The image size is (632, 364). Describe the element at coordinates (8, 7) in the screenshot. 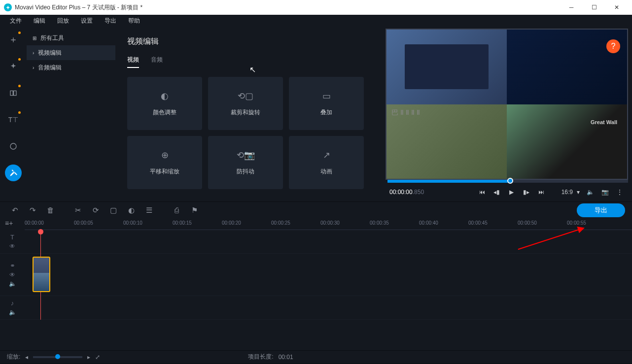

I see `app-logo-icon: ✦` at that location.